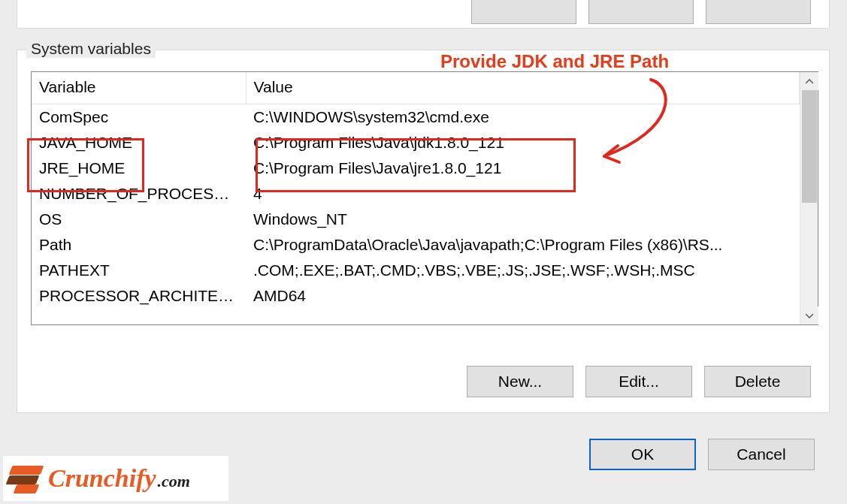 The width and height of the screenshot is (847, 504). What do you see at coordinates (643, 454) in the screenshot?
I see `ok-button: OK` at bounding box center [643, 454].